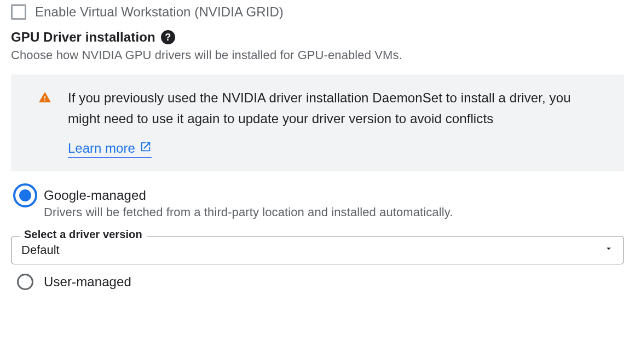  What do you see at coordinates (25, 195) in the screenshot?
I see `radio-google-managed` at bounding box center [25, 195].